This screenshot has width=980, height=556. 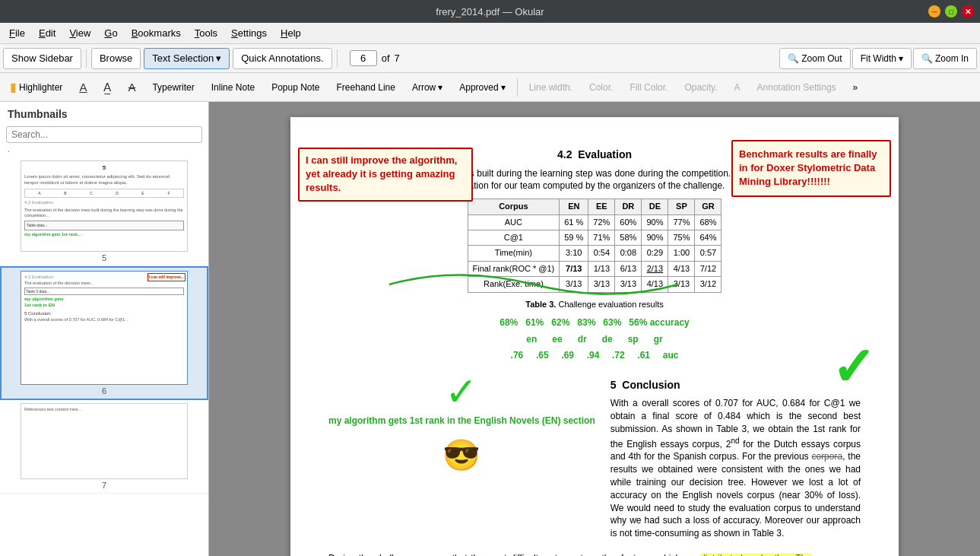 I want to click on text-selection-button: Text Selection ▾, so click(x=187, y=59).